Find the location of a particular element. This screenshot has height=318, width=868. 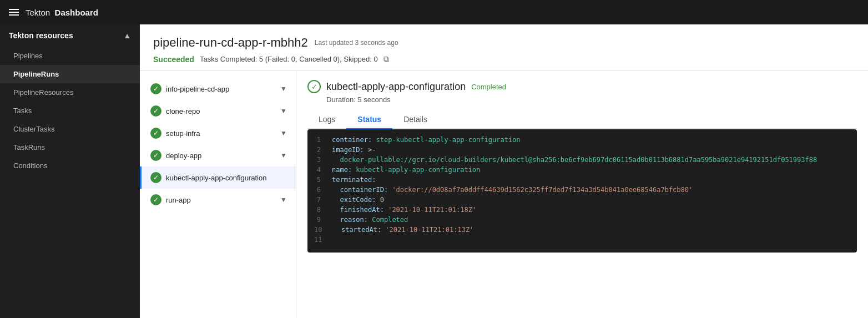

tab-details: Details is located at coordinates (415, 120).